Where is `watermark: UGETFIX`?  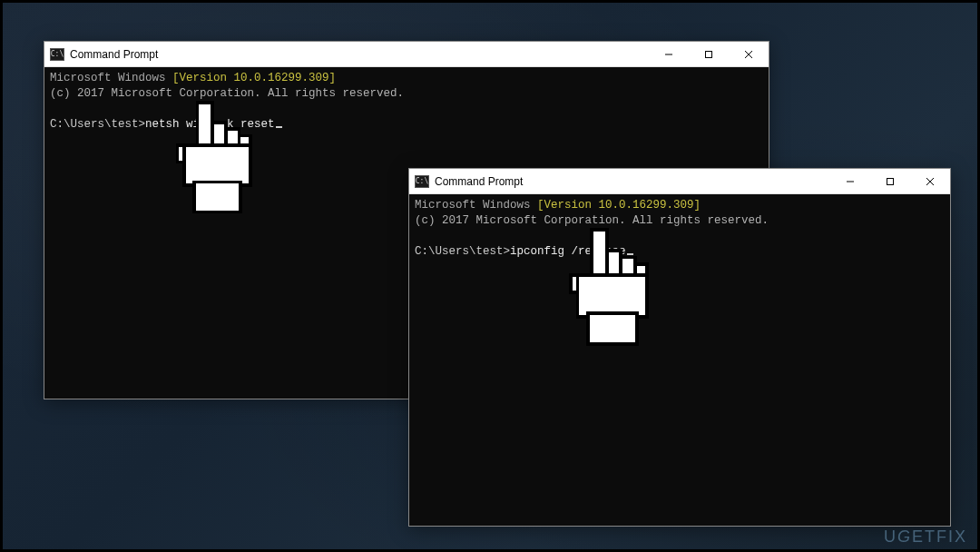 watermark: UGETFIX is located at coordinates (926, 537).